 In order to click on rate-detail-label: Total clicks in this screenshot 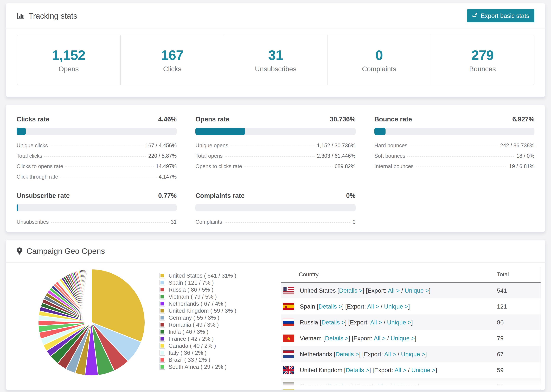, I will do `click(29, 156)`.